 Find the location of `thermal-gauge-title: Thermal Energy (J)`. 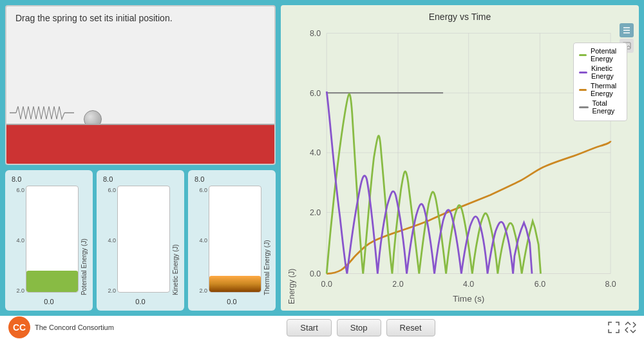

thermal-gauge-title: Thermal Energy (J) is located at coordinates (267, 240).